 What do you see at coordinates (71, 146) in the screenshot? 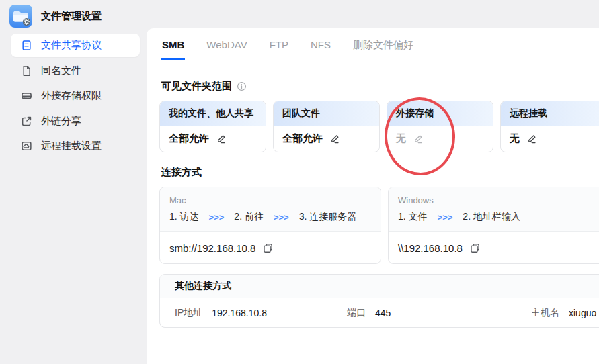
I see `sidebar-item-label: 远程挂载设置` at bounding box center [71, 146].